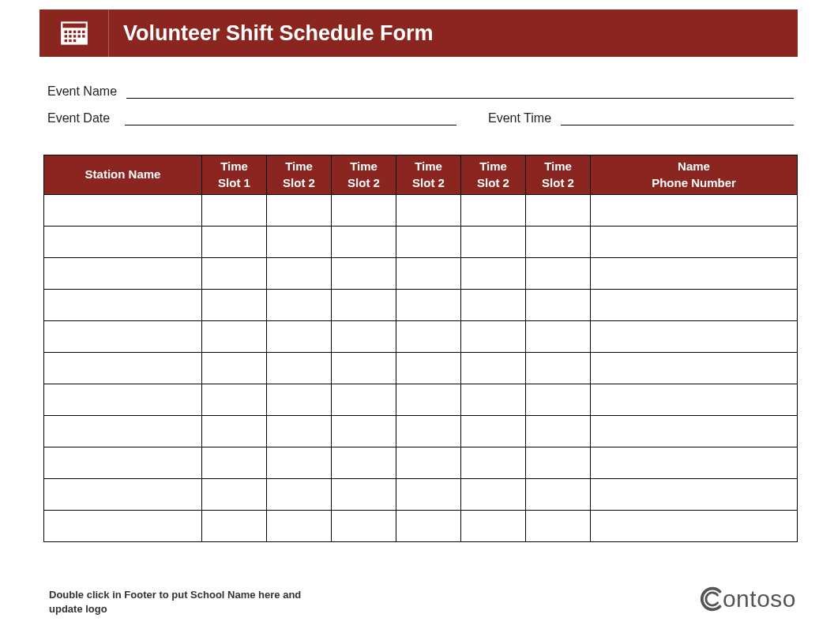 This screenshot has width=834, height=644. Describe the element at coordinates (760, 599) in the screenshot. I see `logo-text: ontoso` at that location.